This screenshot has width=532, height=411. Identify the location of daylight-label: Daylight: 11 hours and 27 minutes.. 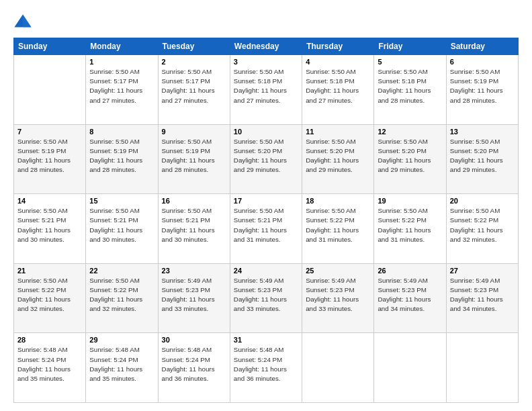
(332, 95).